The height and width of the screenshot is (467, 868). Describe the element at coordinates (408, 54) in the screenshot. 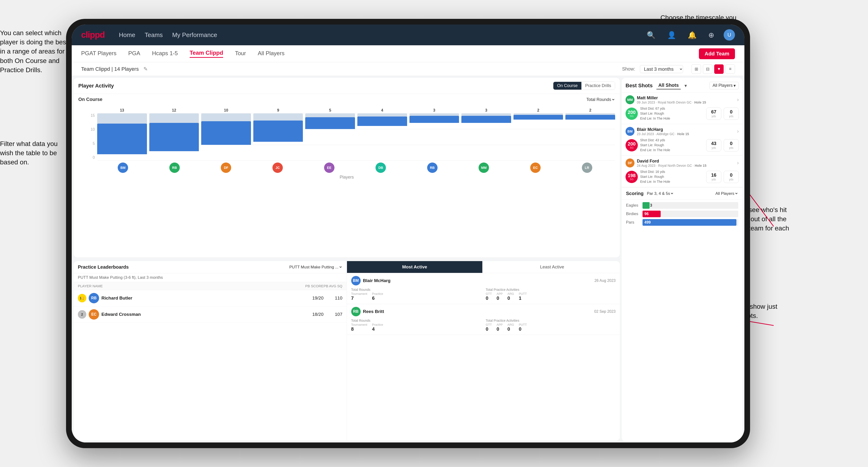

I see `sub-nav: PGAT Players PGA Hcaps 1-5 Team Clippd T…` at that location.